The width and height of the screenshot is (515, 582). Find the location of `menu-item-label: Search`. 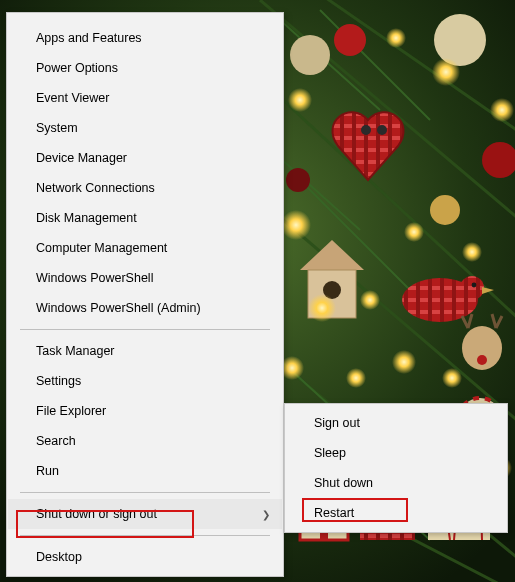

menu-item-label: Search is located at coordinates (56, 441).